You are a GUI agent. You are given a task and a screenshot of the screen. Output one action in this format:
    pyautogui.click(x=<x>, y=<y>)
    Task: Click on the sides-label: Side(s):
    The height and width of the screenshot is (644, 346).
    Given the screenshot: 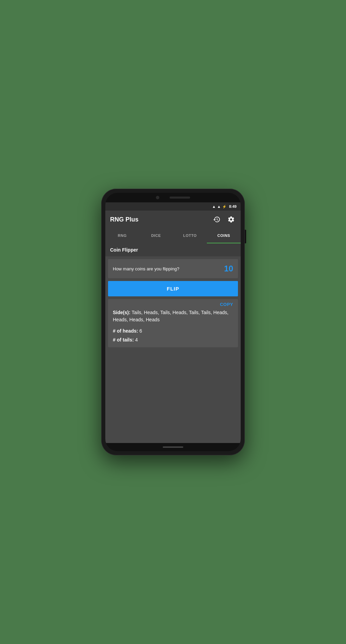 What is the action you would take?
    pyautogui.click(x=122, y=312)
    